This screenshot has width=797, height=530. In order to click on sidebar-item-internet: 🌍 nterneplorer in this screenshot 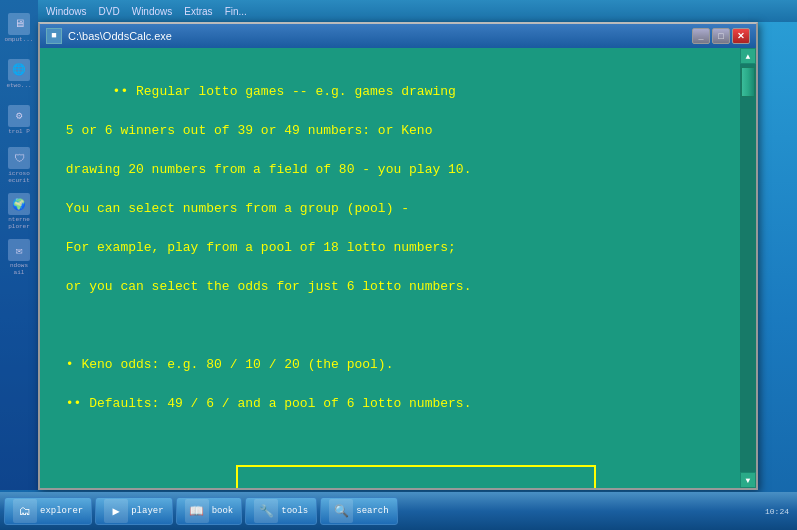, I will do `click(19, 212)`.